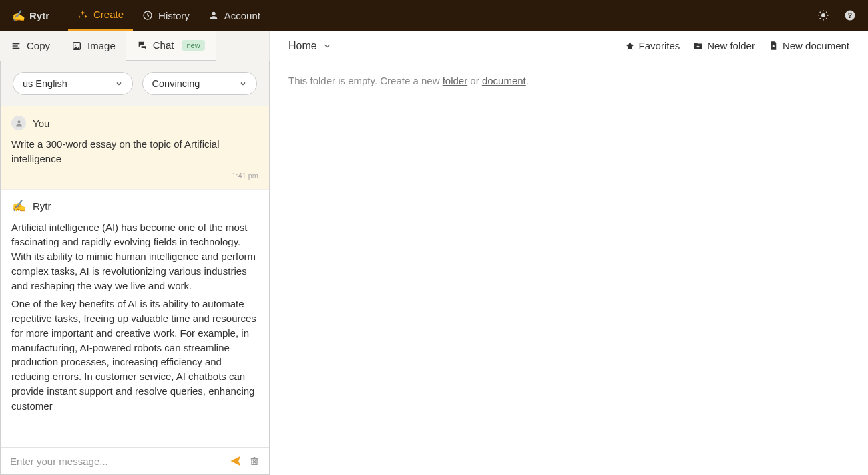 The height and width of the screenshot is (475, 868). Describe the element at coordinates (41, 123) in the screenshot. I see `user-name: You` at that location.